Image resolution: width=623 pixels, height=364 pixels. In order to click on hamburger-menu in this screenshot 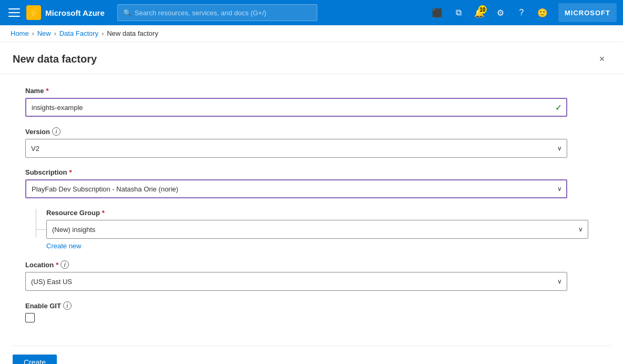, I will do `click(14, 13)`.